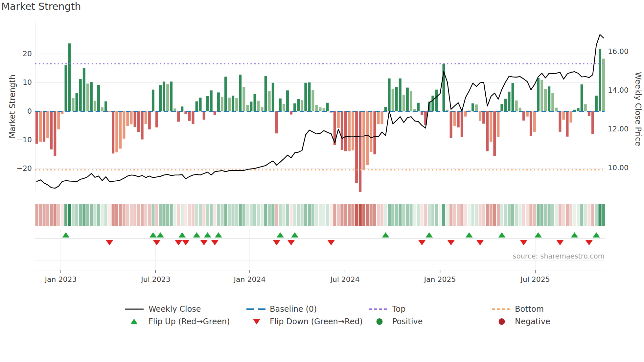 The image size is (644, 362). What do you see at coordinates (189, 322) in the screenshot?
I see `legend-label-flip-up: Flip Up (Red→Green)` at bounding box center [189, 322].